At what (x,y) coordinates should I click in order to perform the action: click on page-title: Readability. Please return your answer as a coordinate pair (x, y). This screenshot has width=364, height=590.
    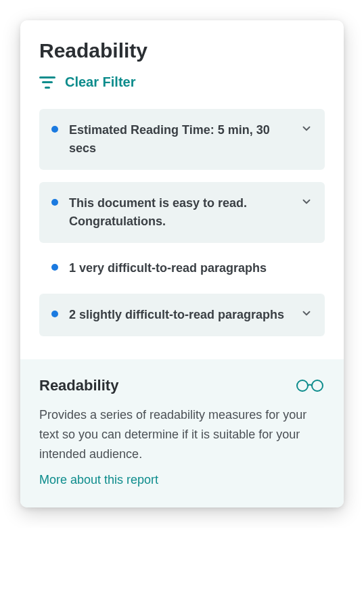
    Looking at the image, I should click on (182, 51).